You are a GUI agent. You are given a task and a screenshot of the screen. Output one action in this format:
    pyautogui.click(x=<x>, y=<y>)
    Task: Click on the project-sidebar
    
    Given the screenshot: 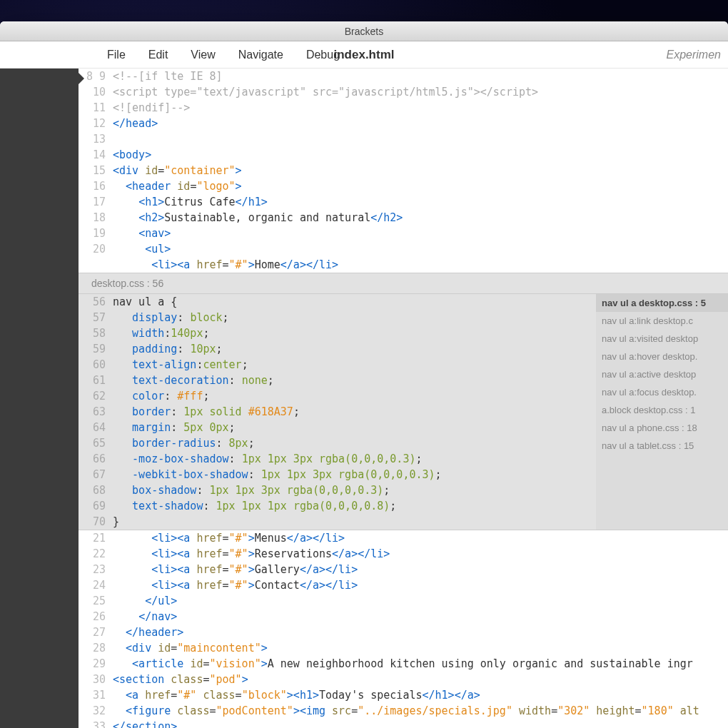 What is the action you would take?
    pyautogui.click(x=39, y=398)
    